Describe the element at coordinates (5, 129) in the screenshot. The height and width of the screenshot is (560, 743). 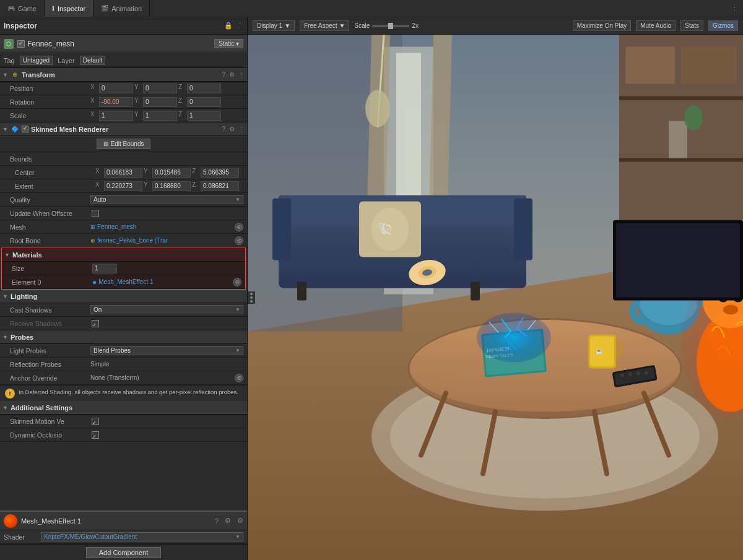
I see `skinned-mesh-arrow: ▼` at that location.